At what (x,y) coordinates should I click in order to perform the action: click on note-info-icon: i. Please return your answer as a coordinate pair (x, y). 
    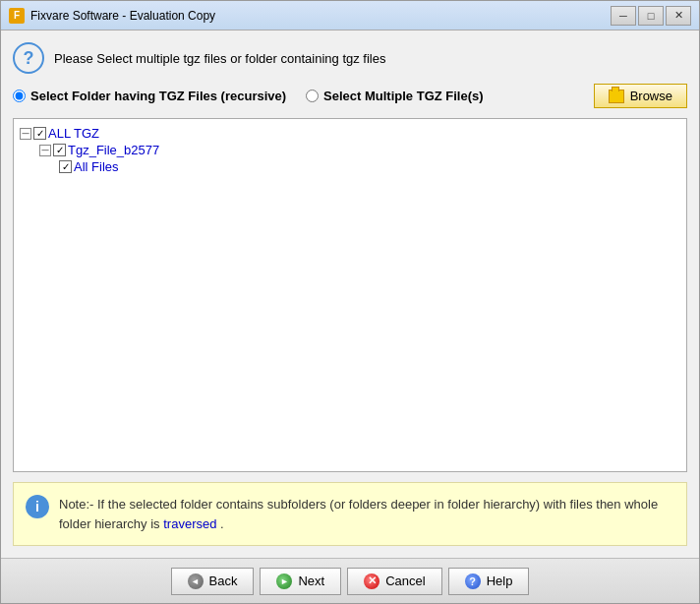
    Looking at the image, I should click on (37, 507).